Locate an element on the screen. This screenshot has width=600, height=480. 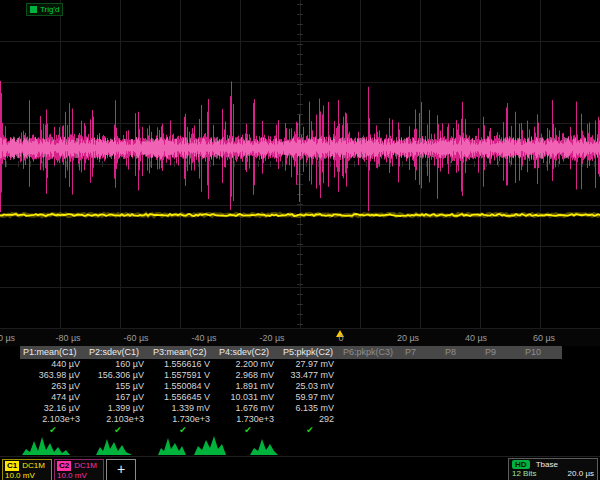
measurement-cell: 292 is located at coordinates (310, 420).